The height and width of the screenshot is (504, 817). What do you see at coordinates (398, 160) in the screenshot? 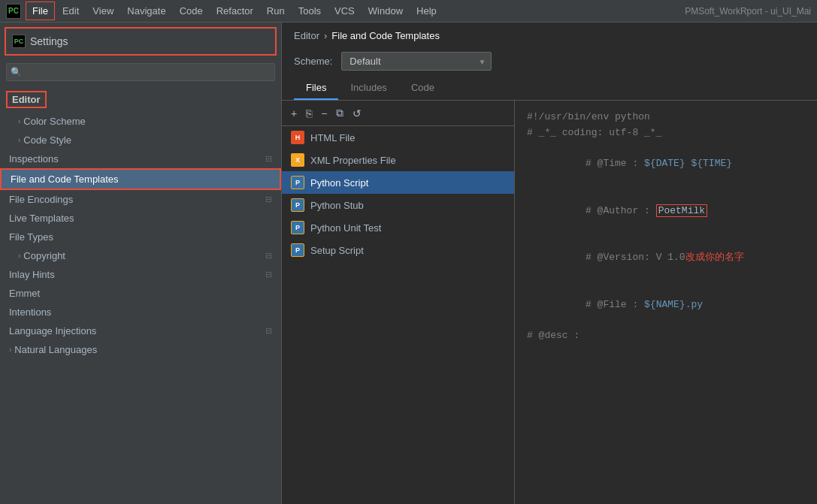
I see `list-item: X XML Properties File` at bounding box center [398, 160].